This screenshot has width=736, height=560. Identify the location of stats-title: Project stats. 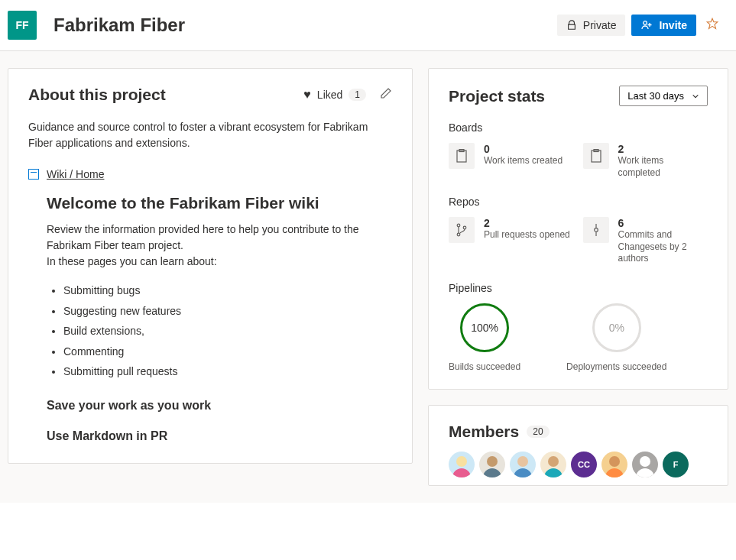
(497, 96).